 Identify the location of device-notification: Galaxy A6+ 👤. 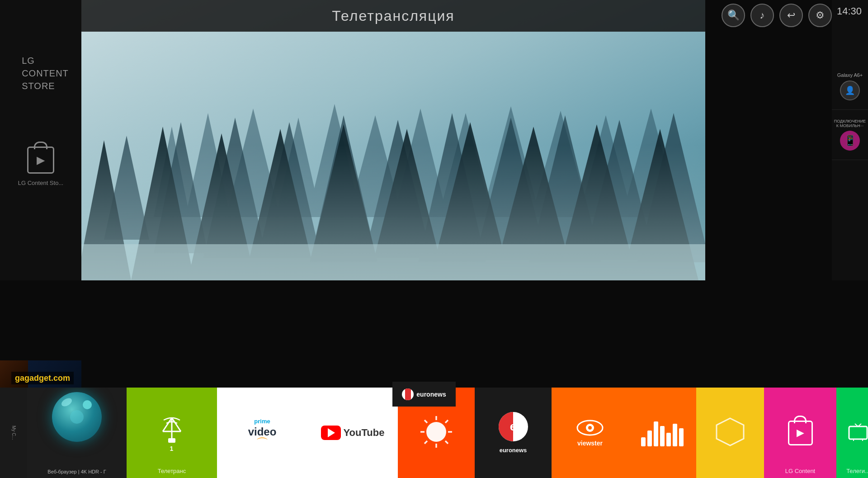
(850, 87).